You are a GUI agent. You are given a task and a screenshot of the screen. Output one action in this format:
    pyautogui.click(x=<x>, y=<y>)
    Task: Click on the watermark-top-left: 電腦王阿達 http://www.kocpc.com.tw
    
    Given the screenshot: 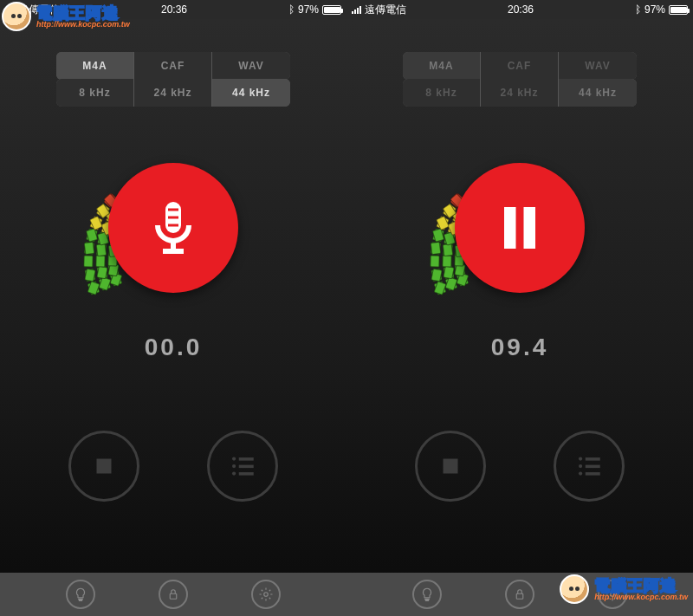 What is the action you would take?
    pyautogui.click(x=66, y=16)
    